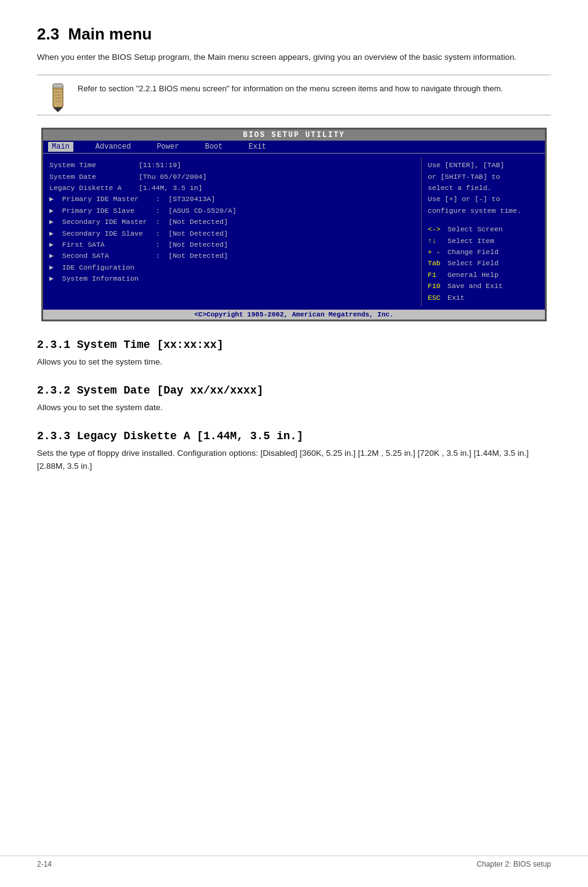 The width and height of the screenshot is (588, 887). Describe the element at coordinates (294, 57) in the screenshot. I see `intro-paragraph: When you enter the BIOS Setup program, t…` at that location.